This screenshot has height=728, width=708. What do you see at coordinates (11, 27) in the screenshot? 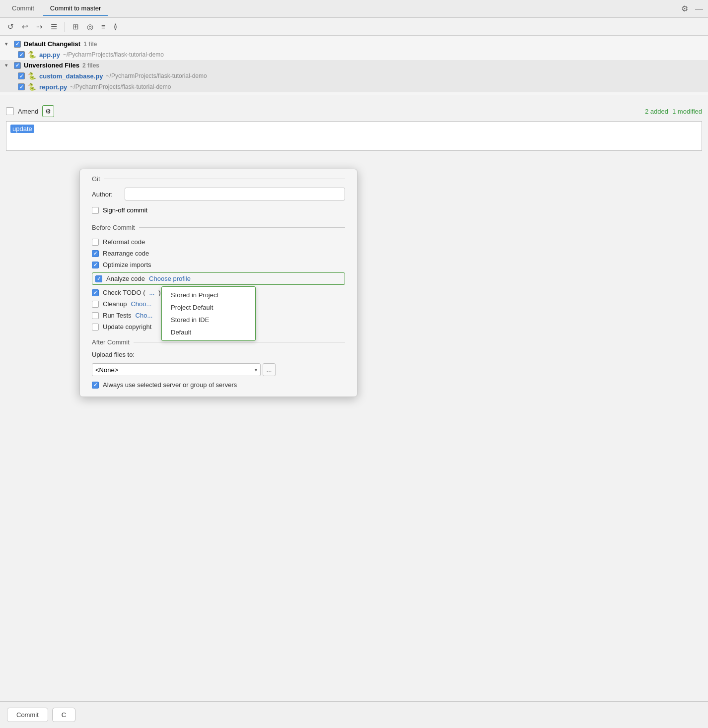
I see `refresh-button: ↺` at bounding box center [11, 27].